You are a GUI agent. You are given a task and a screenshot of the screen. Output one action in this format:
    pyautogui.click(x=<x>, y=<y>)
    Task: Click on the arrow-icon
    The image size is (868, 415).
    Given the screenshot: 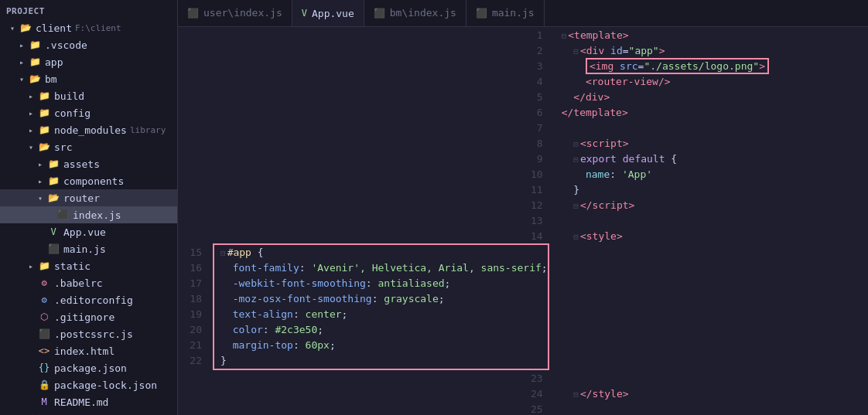 What is the action you would take?
    pyautogui.click(x=12, y=28)
    